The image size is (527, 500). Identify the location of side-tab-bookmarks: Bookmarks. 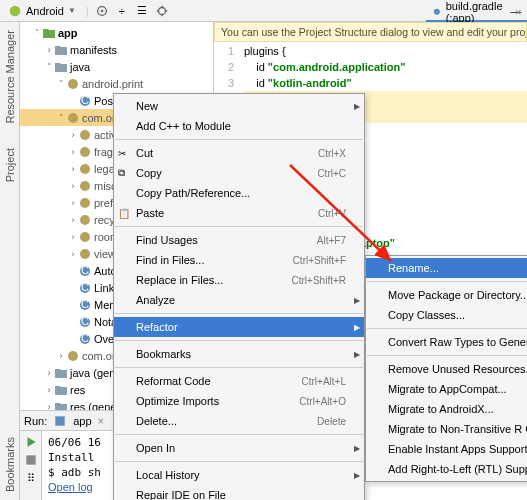
(10, 464).